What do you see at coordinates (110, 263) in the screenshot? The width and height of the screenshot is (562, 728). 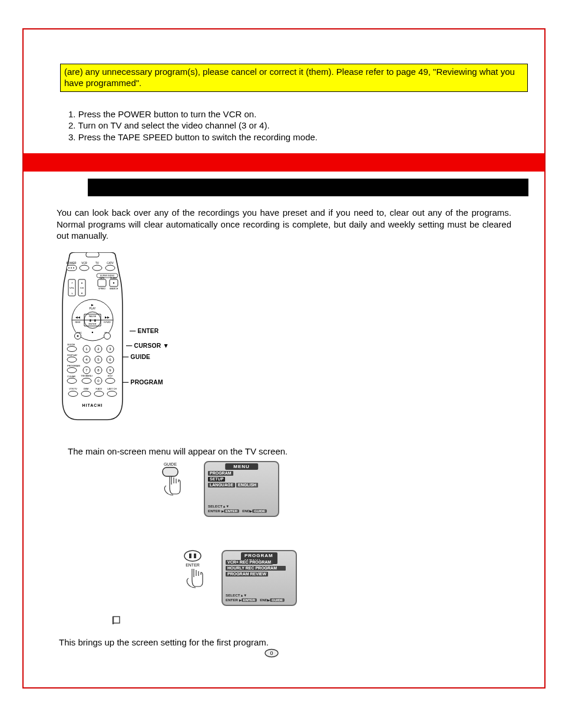 I see `svg-text: CATV` at bounding box center [110, 263].